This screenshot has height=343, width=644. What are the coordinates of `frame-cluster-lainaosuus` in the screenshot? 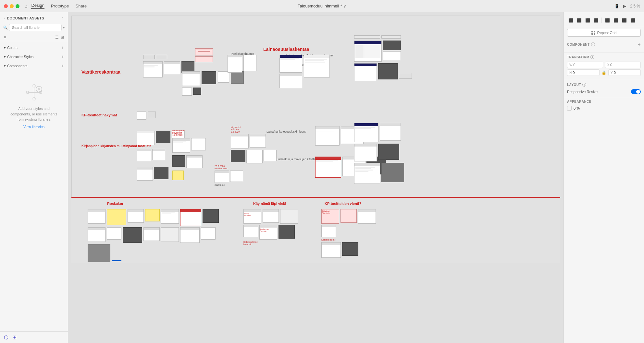 It's located at (304, 71).